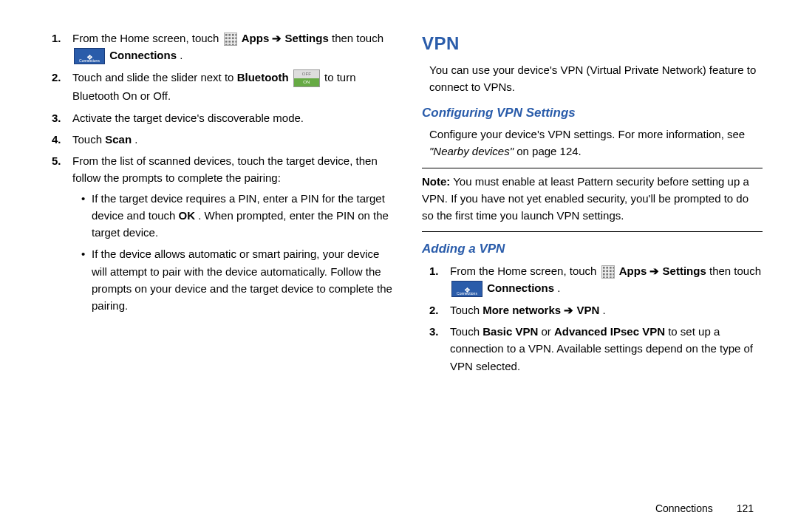 The width and height of the screenshot is (798, 532). What do you see at coordinates (222, 233) in the screenshot?
I see `step-5: From the list of scanned devices, touch …` at bounding box center [222, 233].